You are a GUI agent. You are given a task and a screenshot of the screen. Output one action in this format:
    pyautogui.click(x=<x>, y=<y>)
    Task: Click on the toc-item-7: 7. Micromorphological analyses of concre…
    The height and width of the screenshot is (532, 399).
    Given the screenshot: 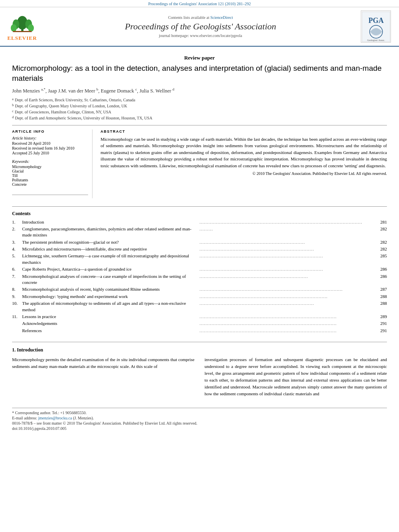 What is the action you would take?
    pyautogui.click(x=200, y=280)
    